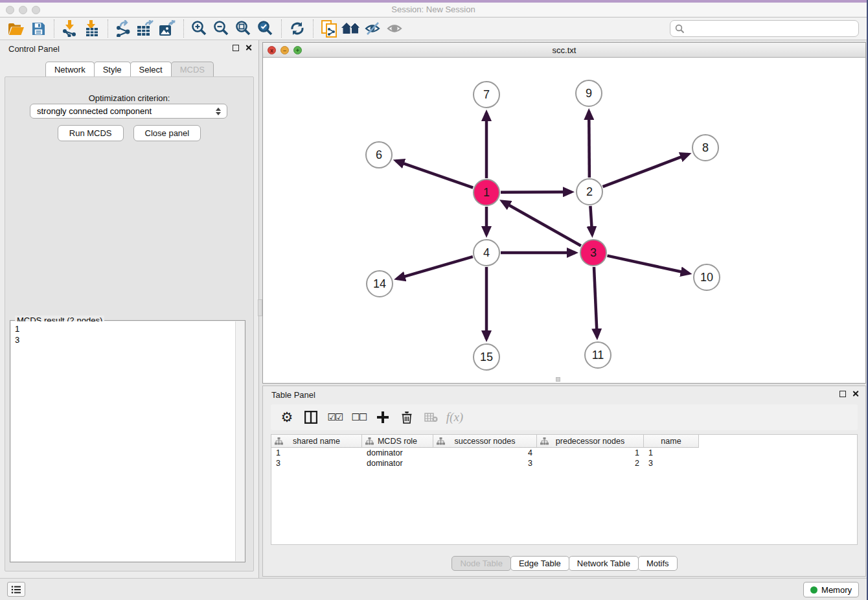 This screenshot has width=868, height=600. Describe the element at coordinates (192, 69) in the screenshot. I see `tab-mcds: MCDS` at that location.